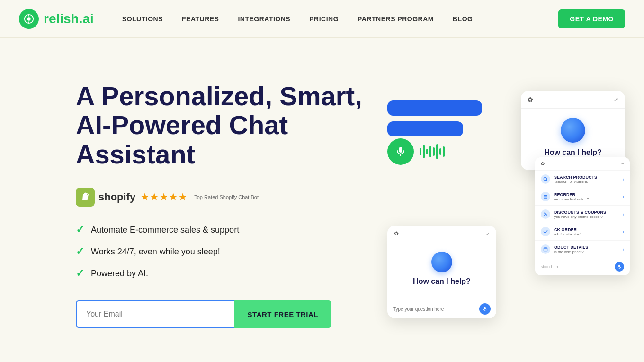 This screenshot has width=644, height=362. What do you see at coordinates (442, 271) in the screenshot?
I see `secondary-body: How can I help?` at bounding box center [442, 271].